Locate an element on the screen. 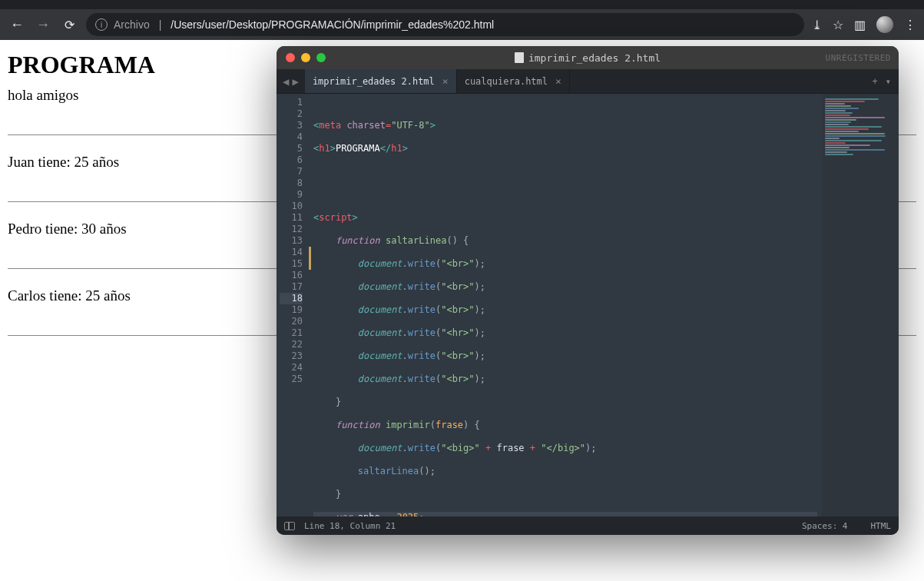  cursor-position: Line 18, Column 21 is located at coordinates (350, 526).